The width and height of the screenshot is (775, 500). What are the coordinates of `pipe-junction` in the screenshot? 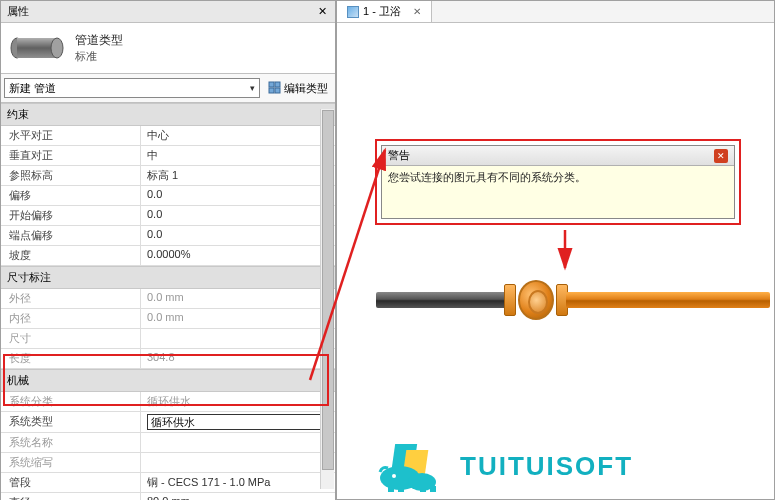 It's located at (536, 300).